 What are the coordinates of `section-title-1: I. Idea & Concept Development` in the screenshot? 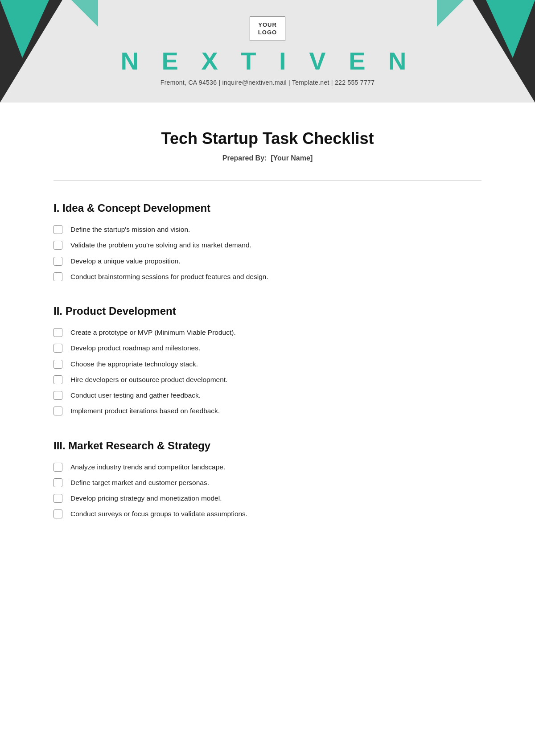 It's located at (268, 208).